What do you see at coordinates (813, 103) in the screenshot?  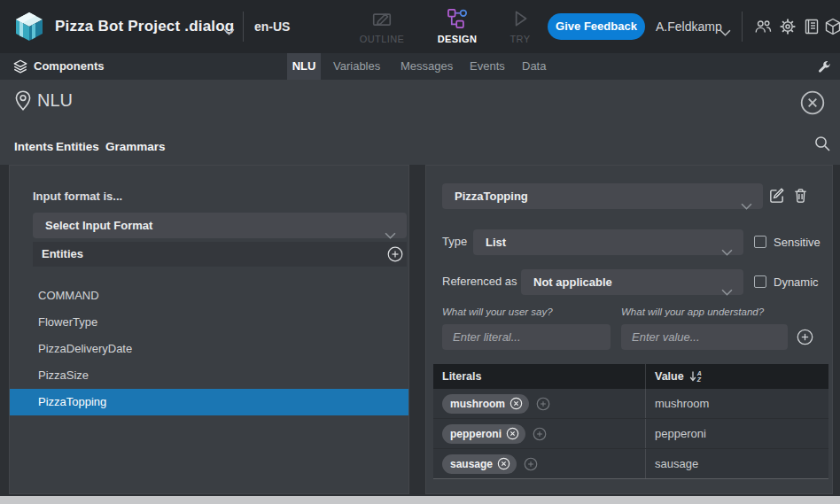 I see `close-icon` at bounding box center [813, 103].